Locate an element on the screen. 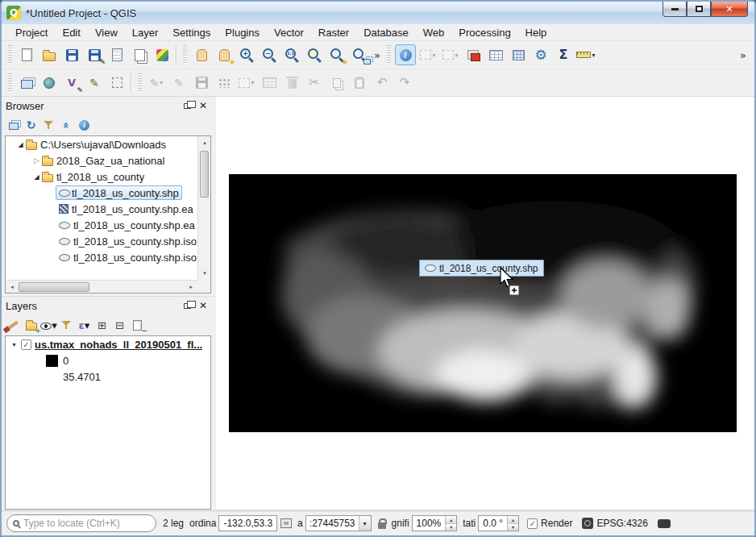  scale-dropdown-icon: ▾ is located at coordinates (364, 523).